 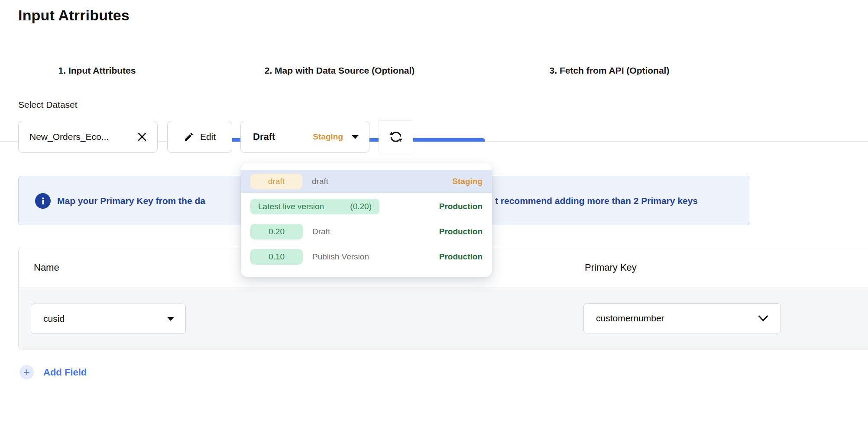 I want to click on select-dataset-label: Select Dataset, so click(x=48, y=105).